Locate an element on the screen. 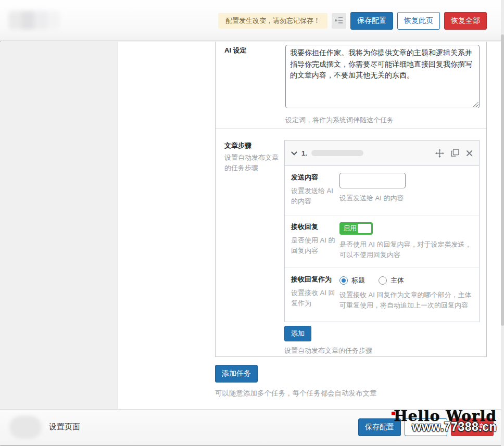  duplicate-icon is located at coordinates (455, 153).